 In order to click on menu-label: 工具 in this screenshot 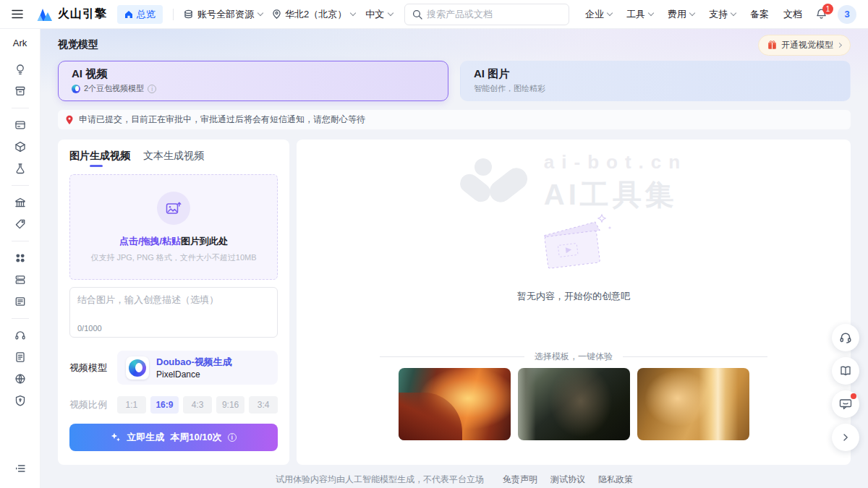, I will do `click(636, 14)`.